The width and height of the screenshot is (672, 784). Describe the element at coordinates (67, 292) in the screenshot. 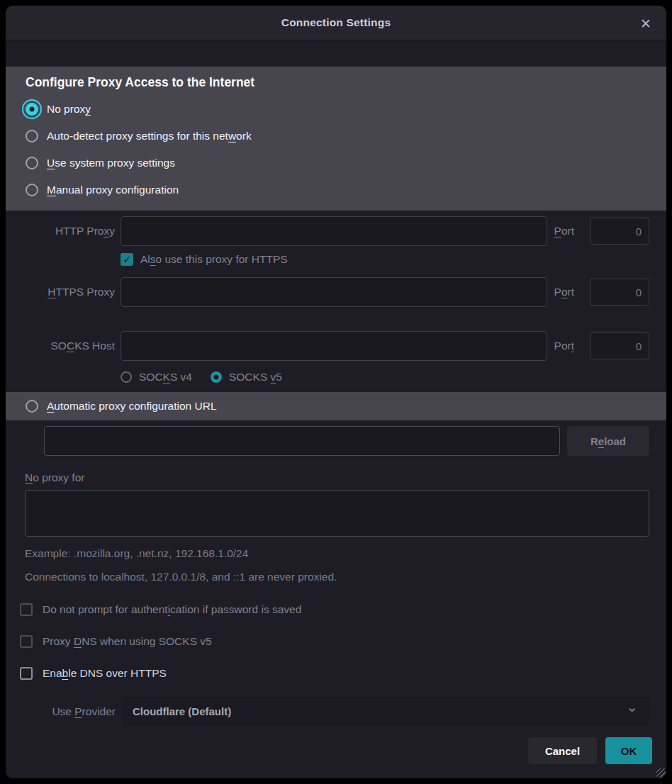

I see `https-proxy-label: HTTPS Proxy` at that location.